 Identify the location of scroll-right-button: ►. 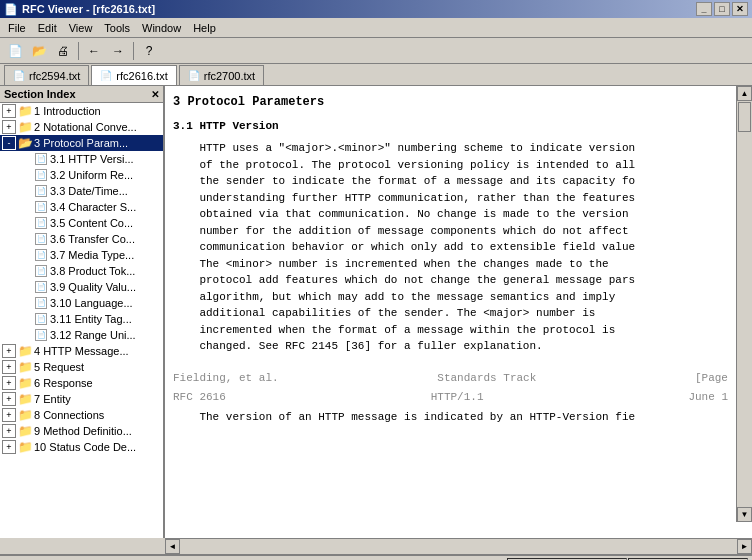
(744, 546).